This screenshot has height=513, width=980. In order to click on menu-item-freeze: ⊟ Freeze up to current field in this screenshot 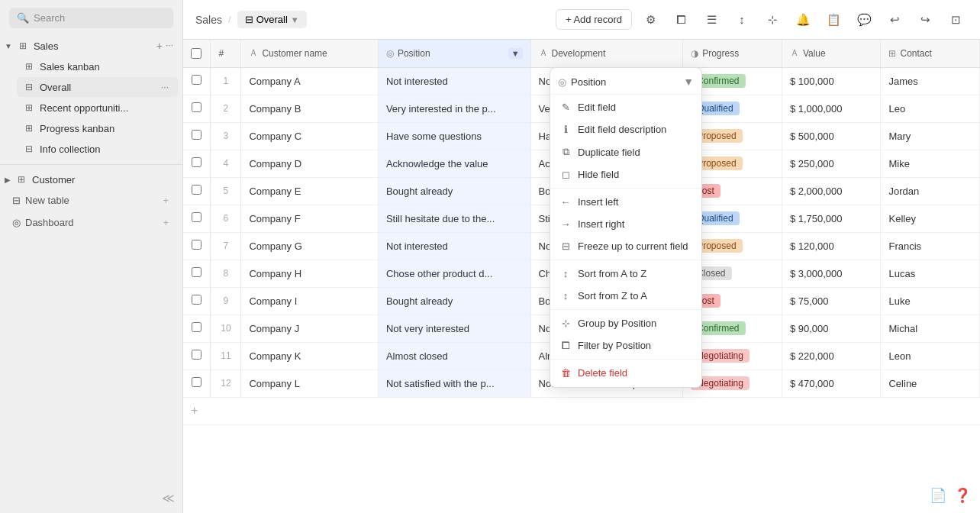, I will do `click(626, 246)`.